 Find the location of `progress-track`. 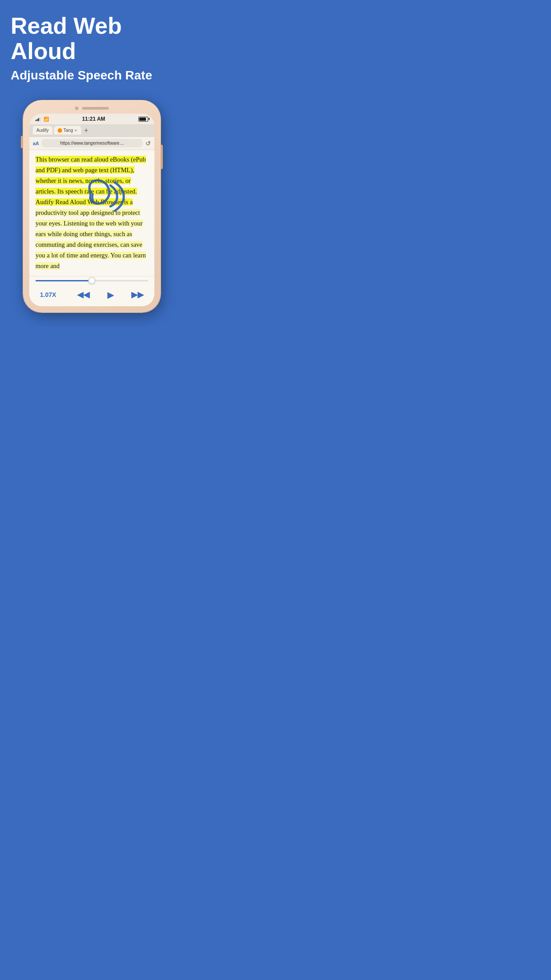

progress-track is located at coordinates (92, 281).